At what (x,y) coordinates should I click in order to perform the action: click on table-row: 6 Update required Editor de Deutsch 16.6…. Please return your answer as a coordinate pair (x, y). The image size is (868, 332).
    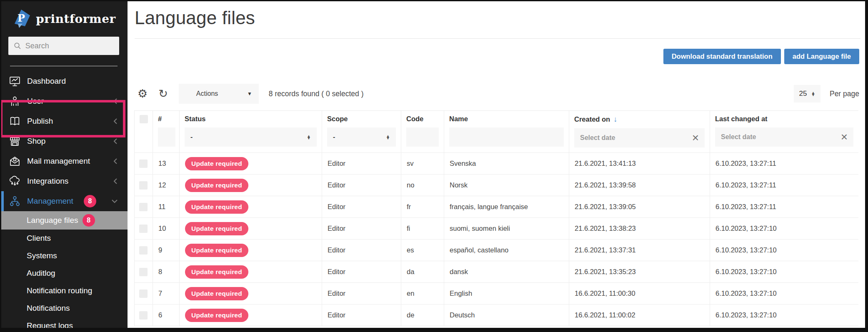
    Looking at the image, I should click on (497, 315).